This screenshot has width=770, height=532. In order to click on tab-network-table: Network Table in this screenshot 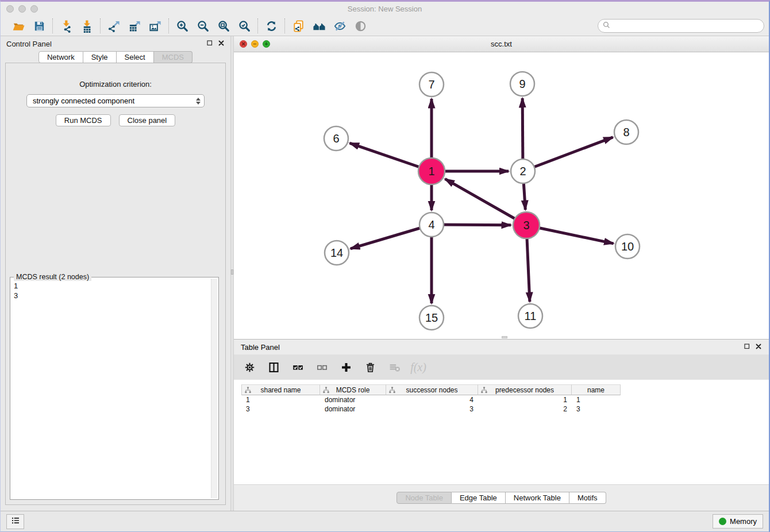, I will do `click(538, 498)`.